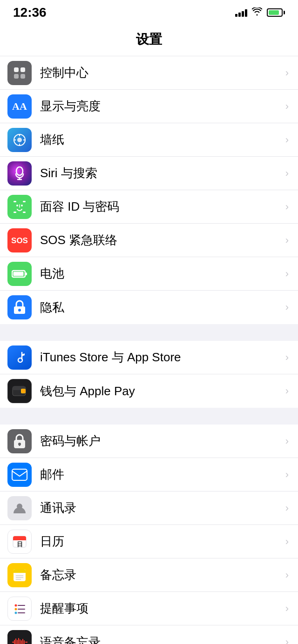 This screenshot has height=644, width=298. What do you see at coordinates (20, 358) in the screenshot?
I see `itunes-icon` at bounding box center [20, 358].